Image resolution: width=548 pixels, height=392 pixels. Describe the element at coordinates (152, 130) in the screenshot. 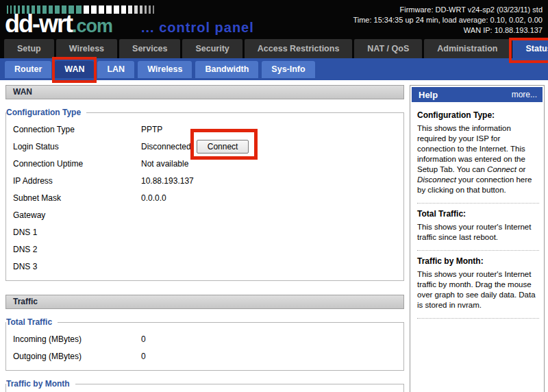

I see `field-value-connection-type: PPTP` at that location.